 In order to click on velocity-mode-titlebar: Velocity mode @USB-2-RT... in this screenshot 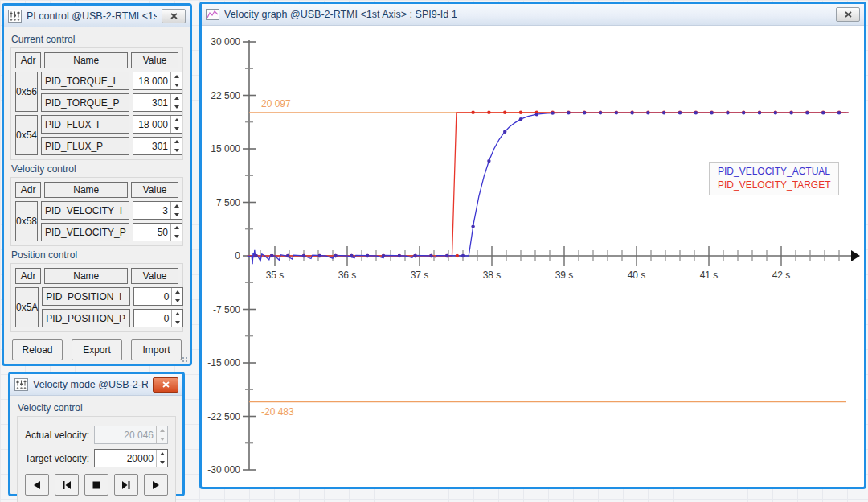, I will do `click(96, 385)`.